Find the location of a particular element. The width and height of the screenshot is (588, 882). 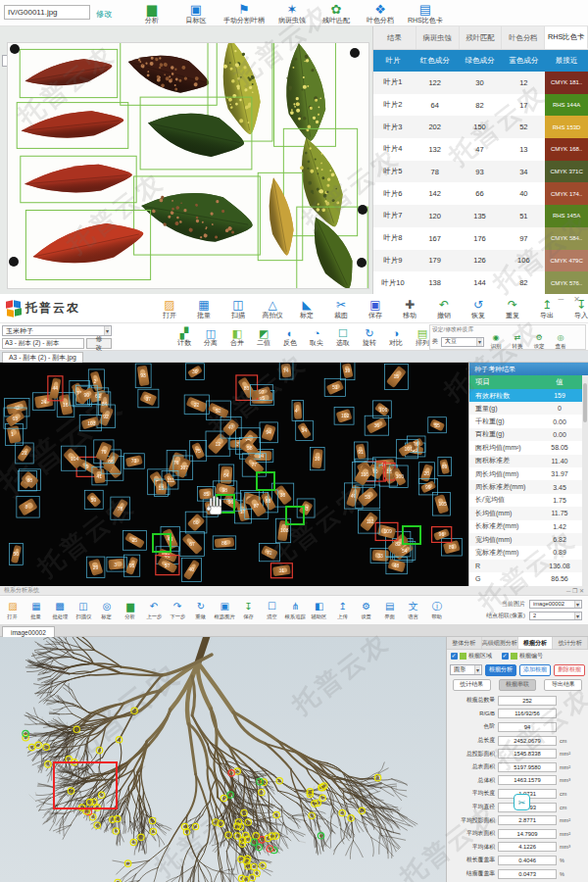

toolbar-button: ↶ 上一步 is located at coordinates (154, 611).